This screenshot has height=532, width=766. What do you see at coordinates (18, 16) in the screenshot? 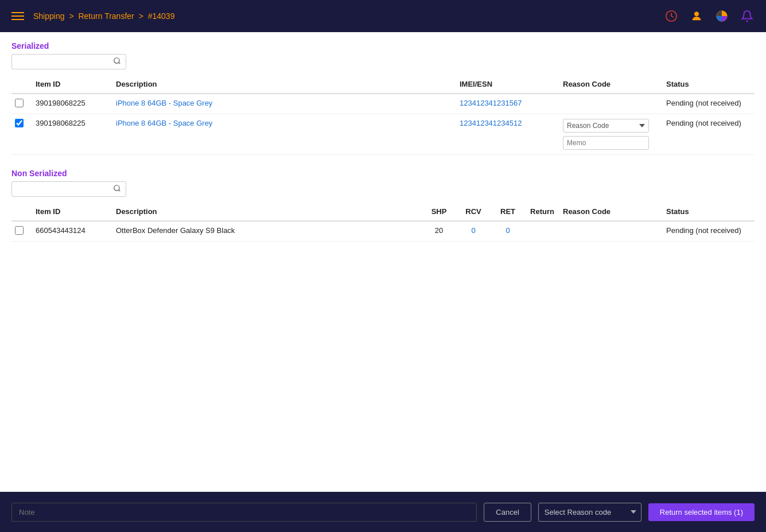
I see `hamburger-menu` at bounding box center [18, 16].